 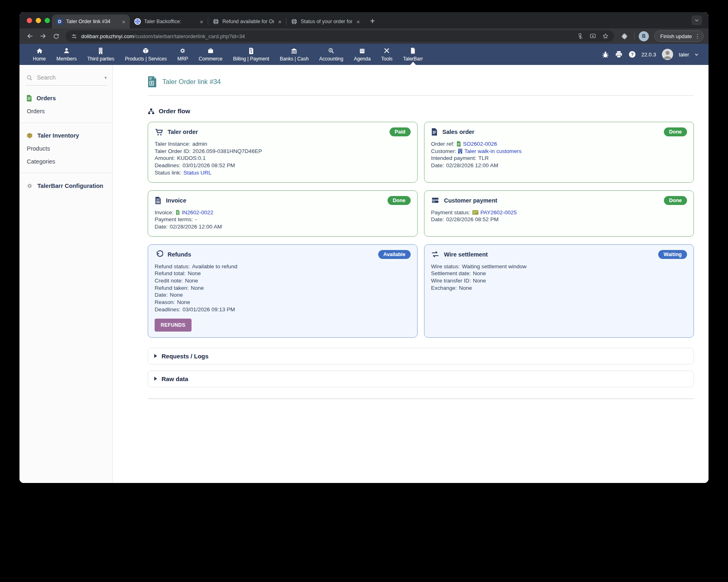 What do you see at coordinates (38, 20) in the screenshot?
I see `window-controls` at bounding box center [38, 20].